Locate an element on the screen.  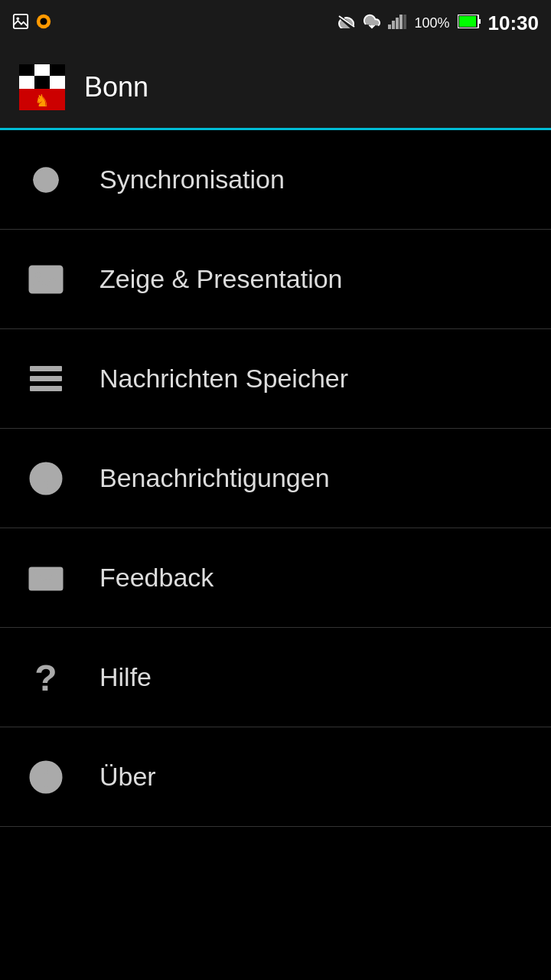
status-time: 10:30 is located at coordinates (514, 23).